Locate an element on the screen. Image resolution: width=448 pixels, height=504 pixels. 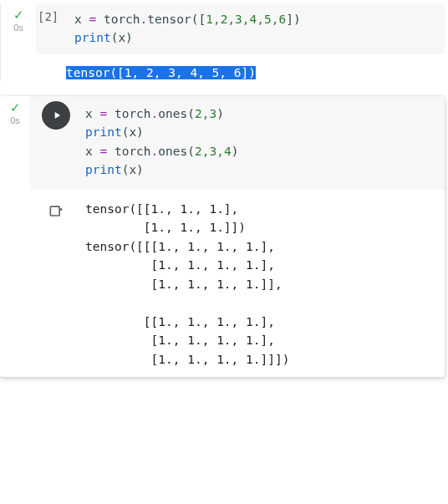
selected-output-text: tensor([1, 2, 3, 4, 5, 6]) is located at coordinates (160, 73).